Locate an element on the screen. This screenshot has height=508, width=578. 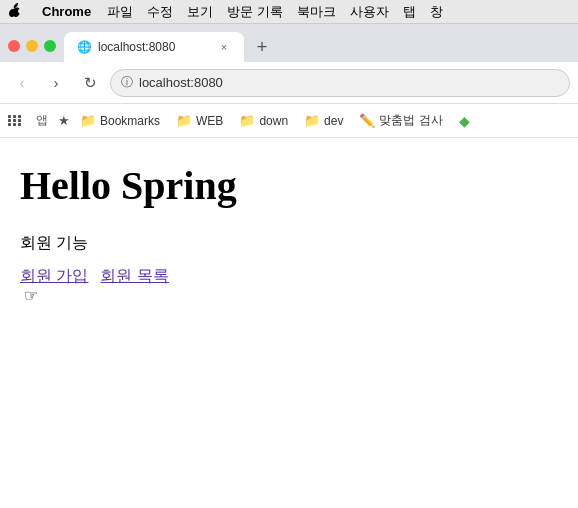
bookmark-dev: 📁 dev is located at coordinates (324, 120).